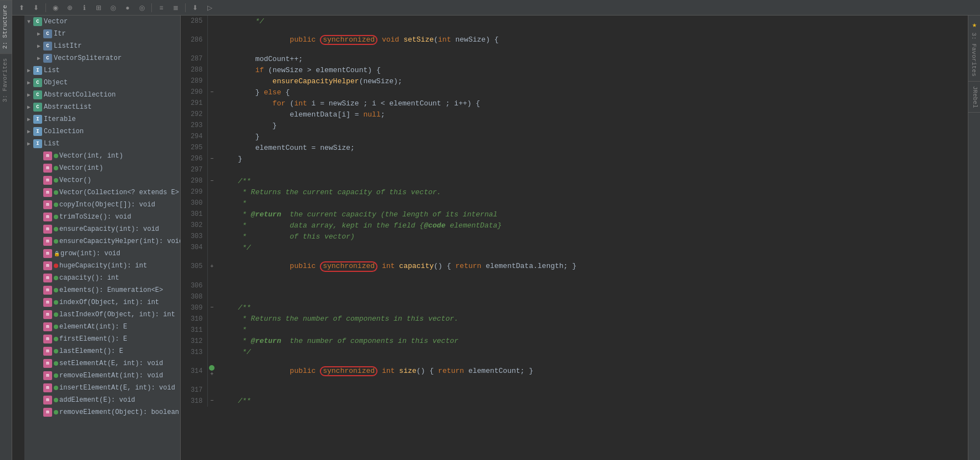 This screenshot has width=980, height=460. What do you see at coordinates (102, 205) in the screenshot?
I see `tree-item-copyinto: ▶ m copyInto(Object[]): void` at bounding box center [102, 205].